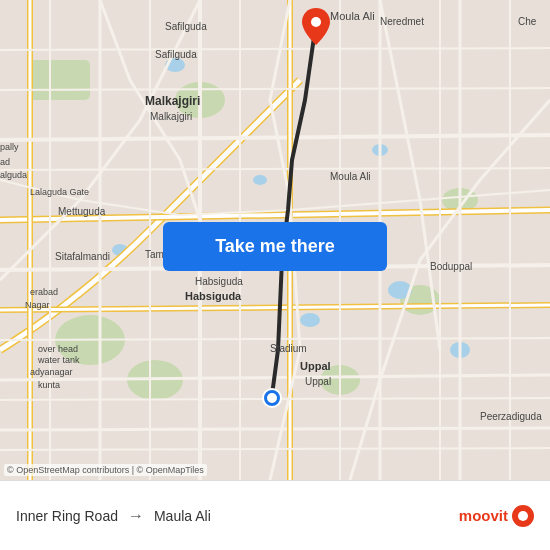  I want to click on svg-text: kunta, so click(49, 385).